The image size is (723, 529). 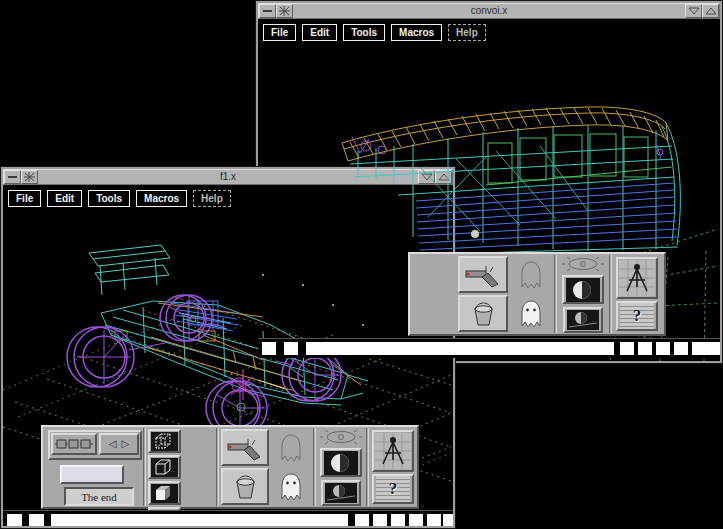 I want to click on next-arrow: ▷, so click(x=126, y=444).